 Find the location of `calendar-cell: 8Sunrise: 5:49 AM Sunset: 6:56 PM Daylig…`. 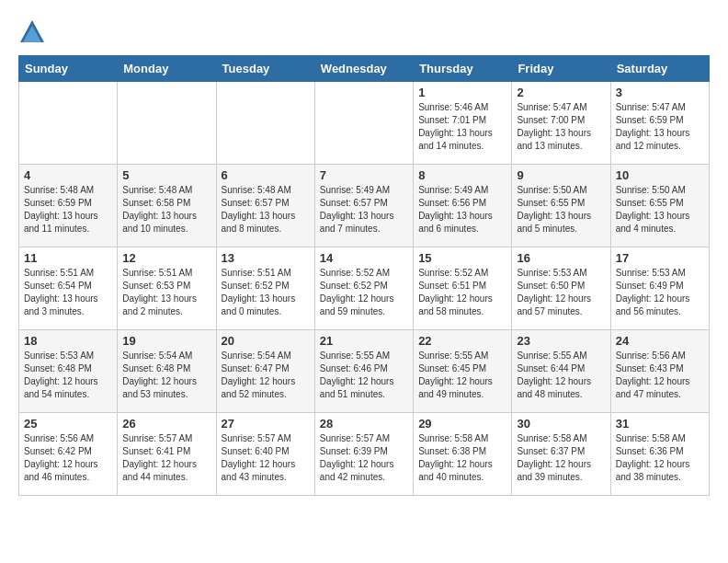

calendar-cell: 8Sunrise: 5:49 AM Sunset: 6:56 PM Daylig… is located at coordinates (463, 206).